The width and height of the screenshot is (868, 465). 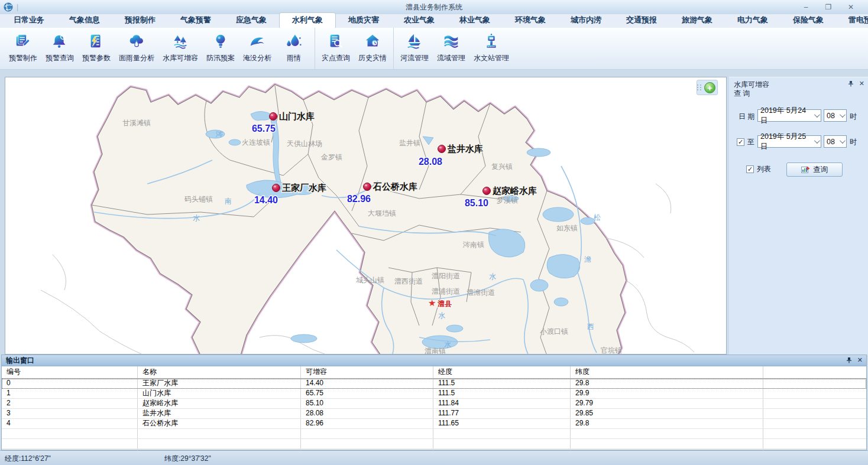 What do you see at coordinates (180, 48) in the screenshot?
I see `toolbar-button-reservoir-capacity: 水库可增容` at bounding box center [180, 48].